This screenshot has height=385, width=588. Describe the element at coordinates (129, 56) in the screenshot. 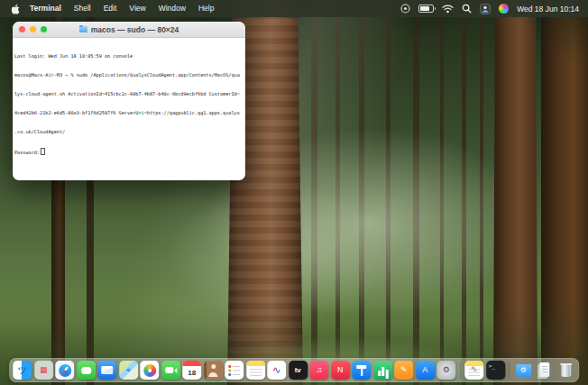

I see `terminal-line: Last login: Wed Jun 18 10:05:59 on conso…` at that location.